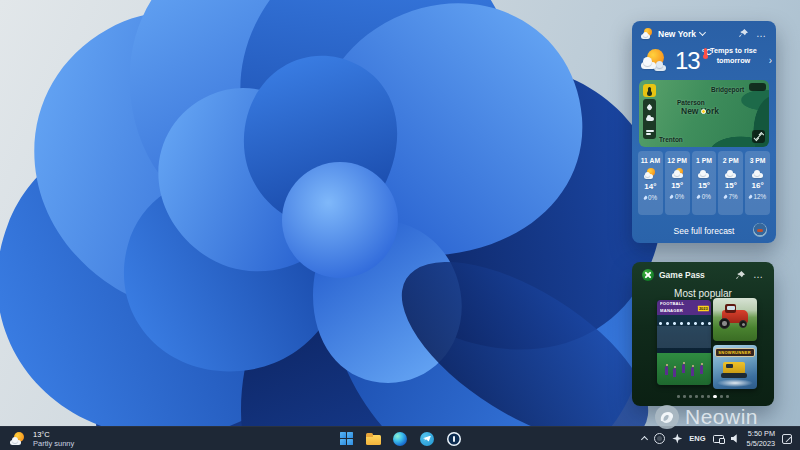 This screenshot has height=450, width=800. Describe the element at coordinates (703, 396) in the screenshot. I see `pagination-dots` at that location.